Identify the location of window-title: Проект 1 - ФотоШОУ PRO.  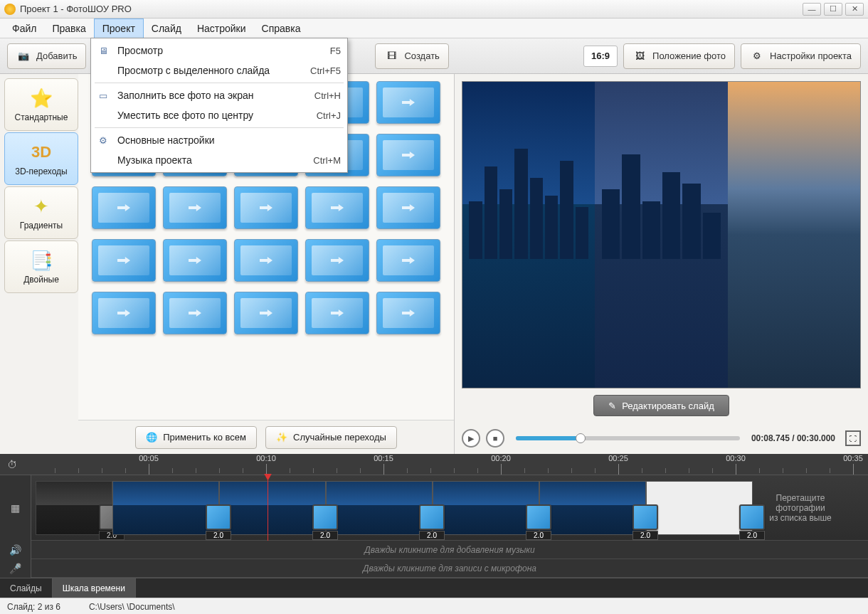
(411, 9).